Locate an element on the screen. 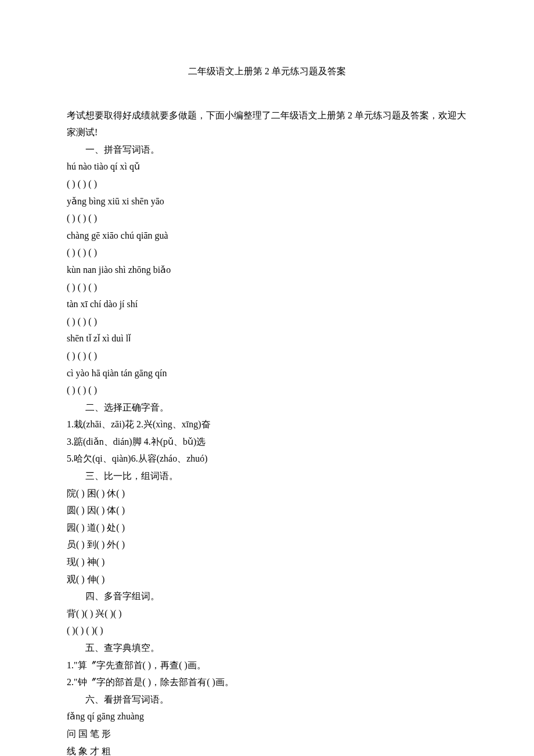 Image resolution: width=534 pixels, height=756 pixels. content-line: chàng gē xiāo chú qiān guà is located at coordinates (267, 236).